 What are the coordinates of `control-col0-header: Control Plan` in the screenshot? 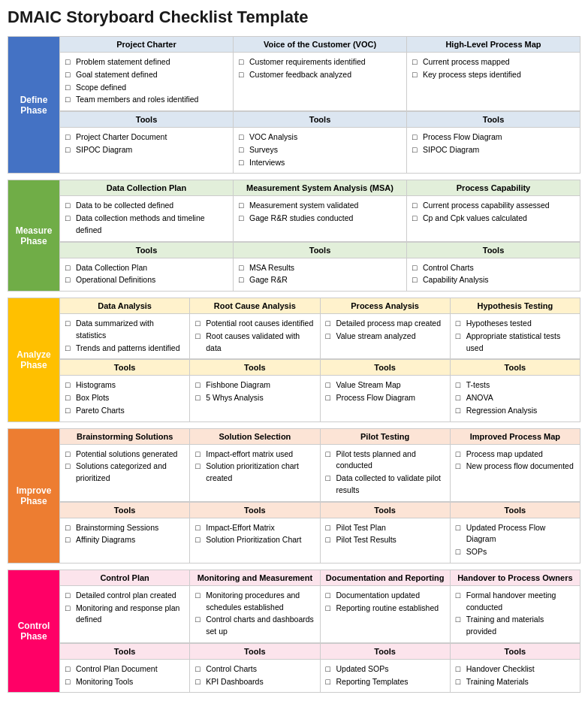 It's located at (125, 579).